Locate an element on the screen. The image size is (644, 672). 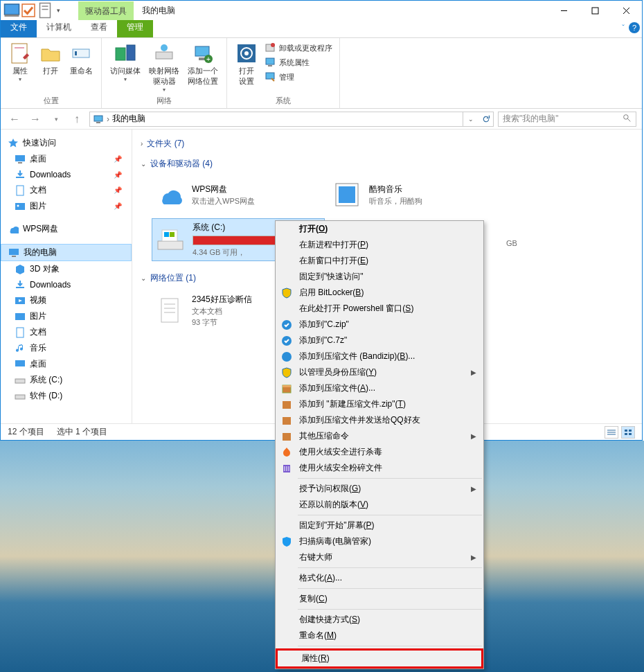
tree-desktop2: 桌面 is located at coordinates (66, 364).